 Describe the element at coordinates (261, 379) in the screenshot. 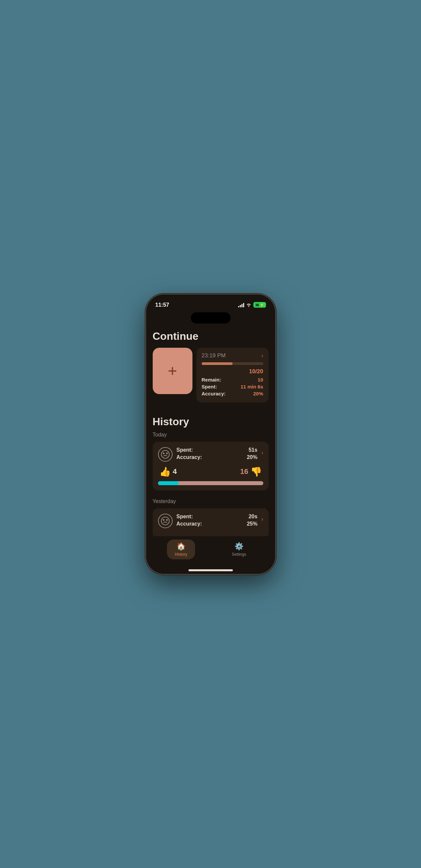

I see `remain-value: 10` at that location.